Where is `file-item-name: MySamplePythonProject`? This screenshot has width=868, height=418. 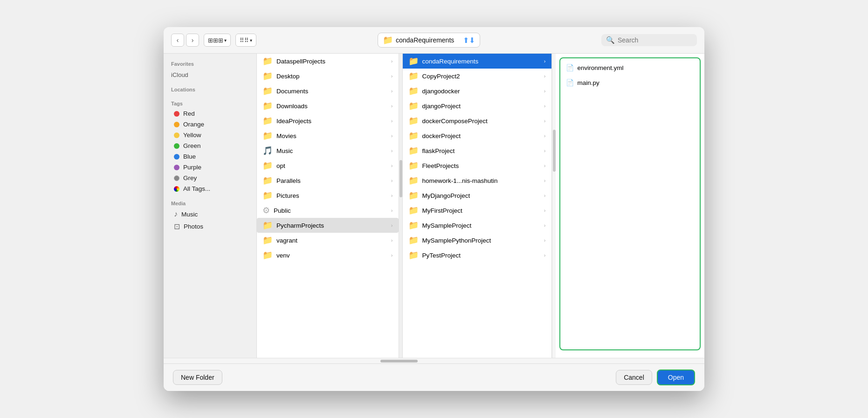 file-item-name: MySamplePythonProject is located at coordinates (481, 241).